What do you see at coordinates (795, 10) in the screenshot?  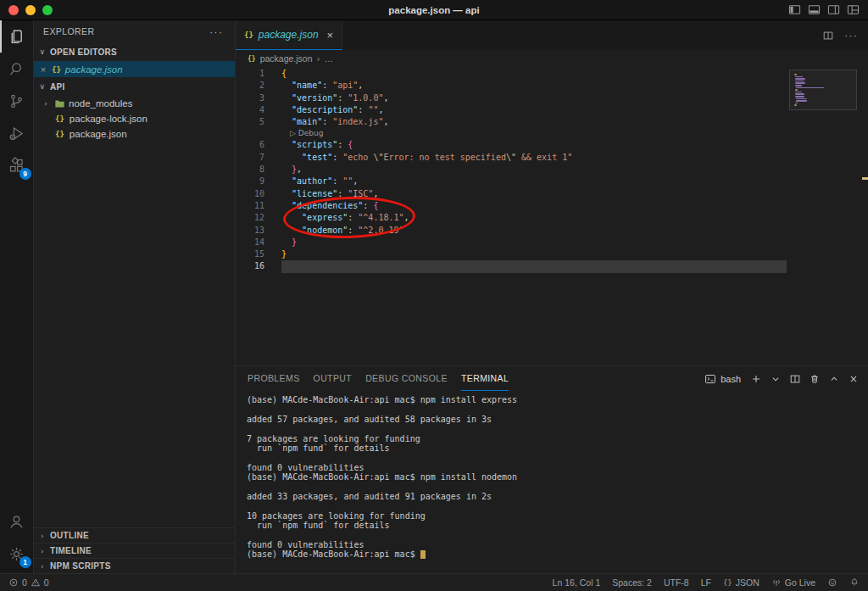 I see `toggle-primary-sidebar-icon` at bounding box center [795, 10].